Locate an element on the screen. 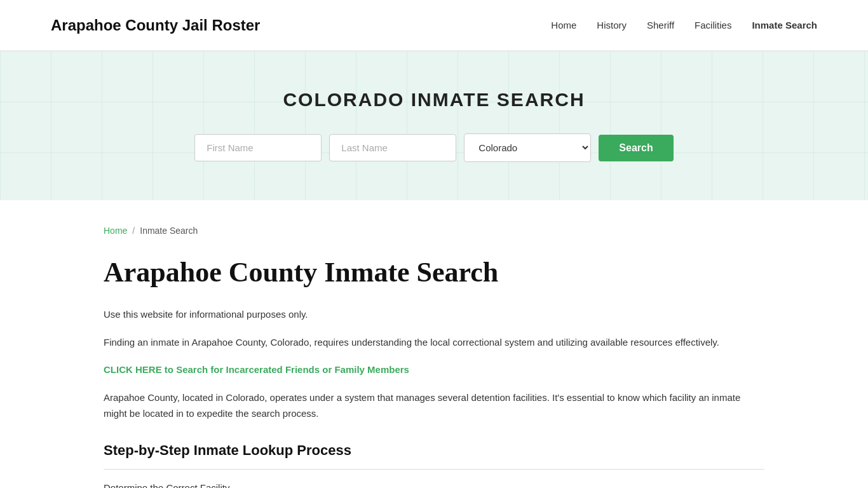  search-button: Search is located at coordinates (635, 148).